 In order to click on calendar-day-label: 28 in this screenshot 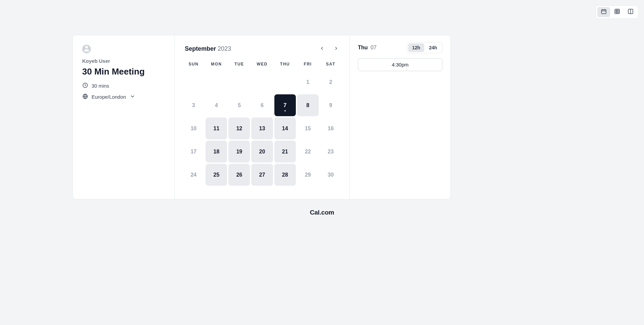, I will do `click(285, 175)`.